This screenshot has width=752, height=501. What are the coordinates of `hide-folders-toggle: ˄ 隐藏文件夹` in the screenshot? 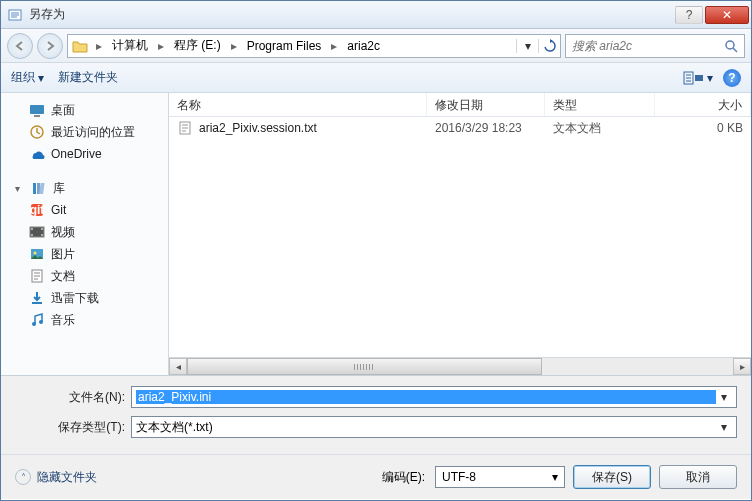 It's located at (56, 478).